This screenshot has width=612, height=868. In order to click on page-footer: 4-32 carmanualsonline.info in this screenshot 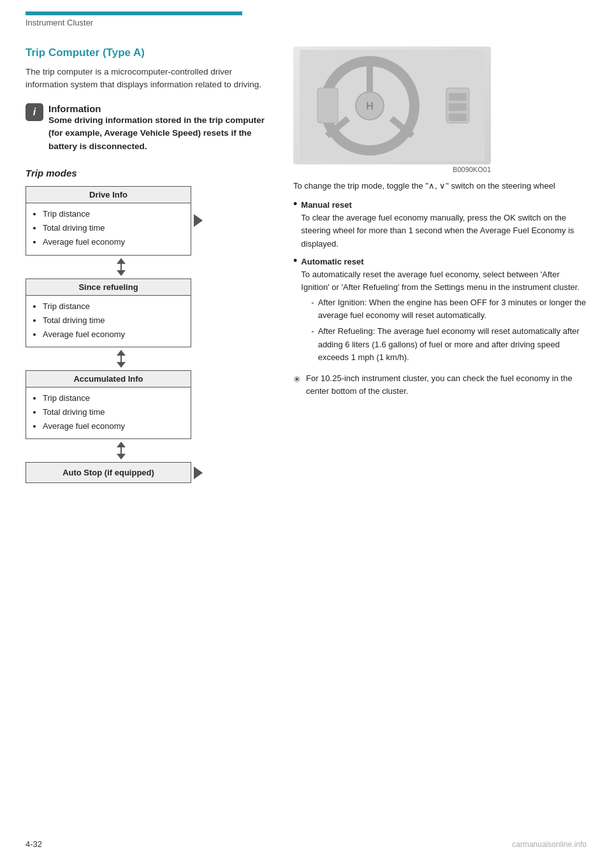, I will do `click(306, 844)`.